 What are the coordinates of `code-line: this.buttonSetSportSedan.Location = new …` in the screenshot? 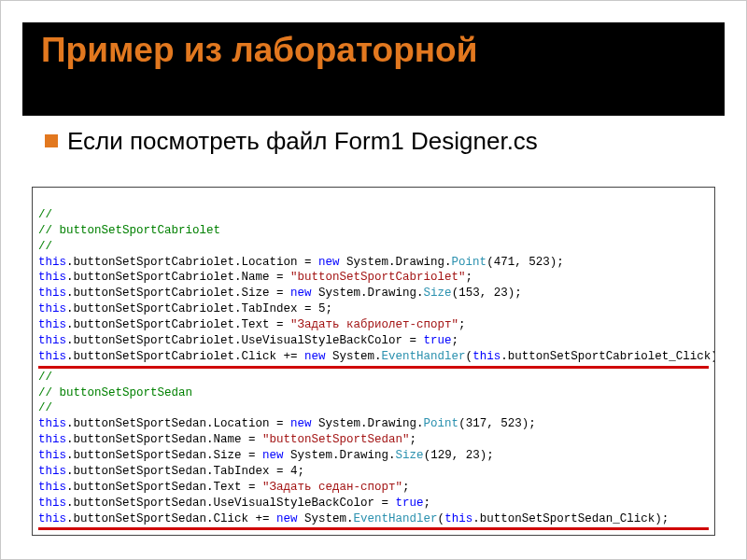 It's located at (288, 424).